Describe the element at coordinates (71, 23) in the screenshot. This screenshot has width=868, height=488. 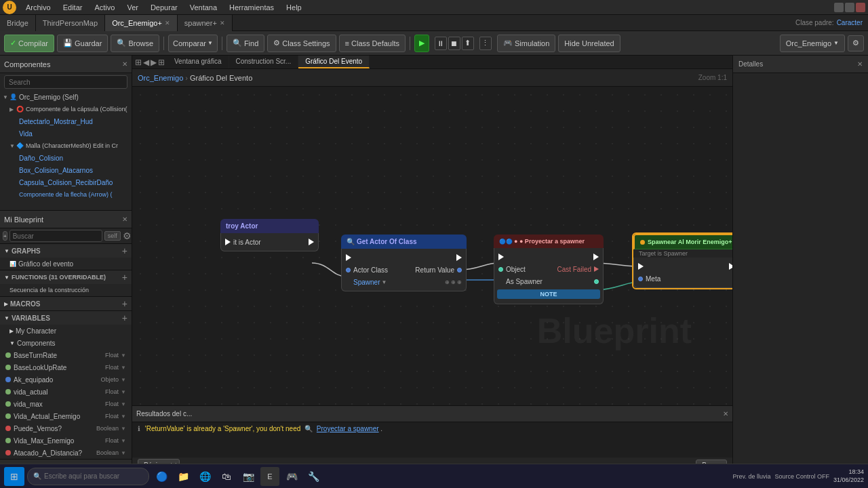
I see `tab-thirdpersonmap: ThirdPersonMap` at that location.